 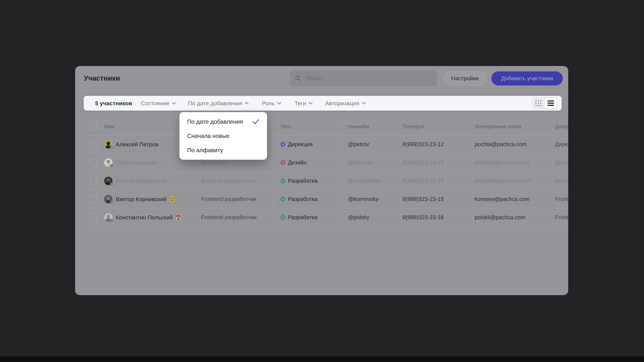 What do you see at coordinates (358, 217) in the screenshot?
I see `member-nickname: @polsky` at bounding box center [358, 217].